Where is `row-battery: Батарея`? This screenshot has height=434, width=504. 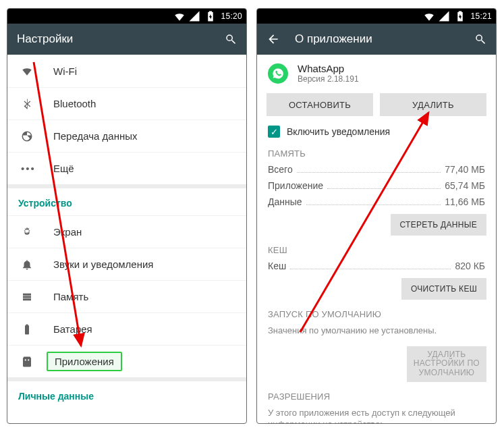 row-battery: Батарея is located at coordinates (127, 329).